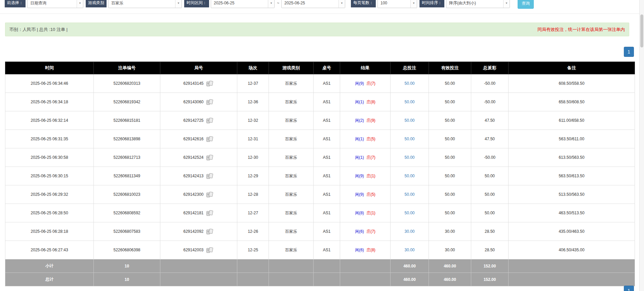 Image resolution: width=644 pixels, height=291 pixels. I want to click on result-cell: 闲(2) 庄(9), so click(365, 120).